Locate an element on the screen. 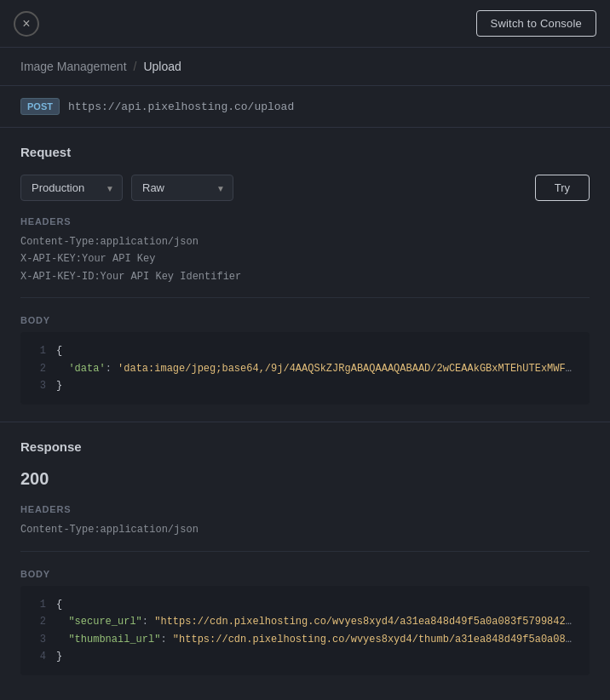 The width and height of the screenshot is (610, 700). close-button: × is located at coordinates (26, 24).